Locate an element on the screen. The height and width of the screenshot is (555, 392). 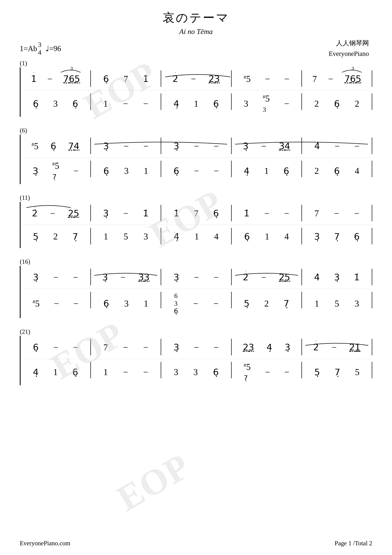
t13-2: 7 is located at coordinates (196, 213).